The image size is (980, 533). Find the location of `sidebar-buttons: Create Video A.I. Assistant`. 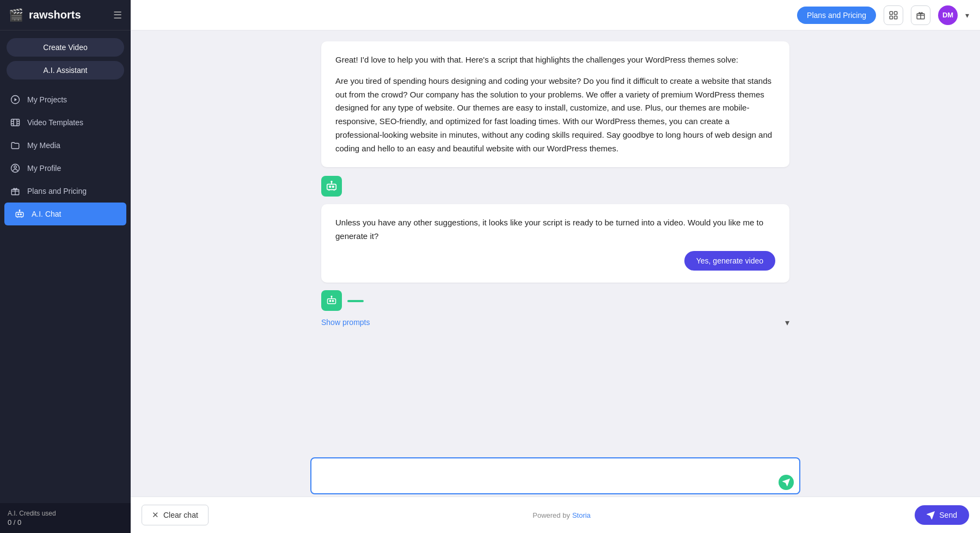

sidebar-buttons: Create Video A.I. Assistant is located at coordinates (65, 57).